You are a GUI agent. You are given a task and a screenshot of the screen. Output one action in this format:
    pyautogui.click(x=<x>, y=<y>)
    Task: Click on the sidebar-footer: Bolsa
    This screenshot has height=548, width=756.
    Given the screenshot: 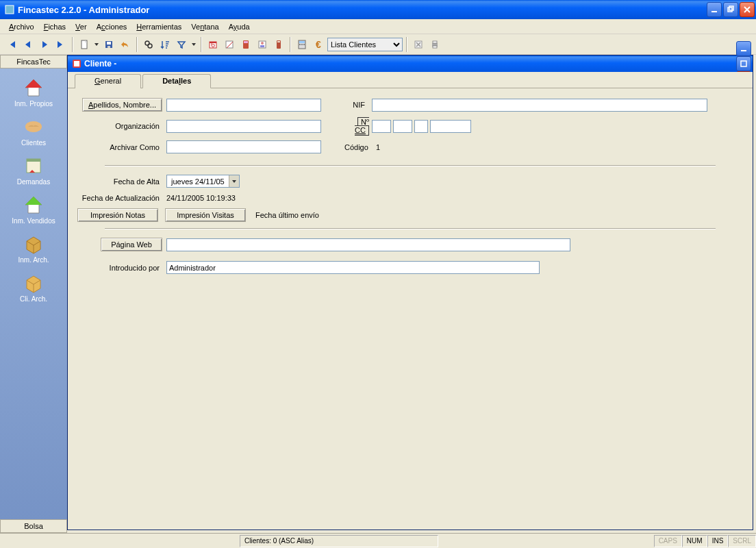 What is the action you would take?
    pyautogui.click(x=34, y=526)
    